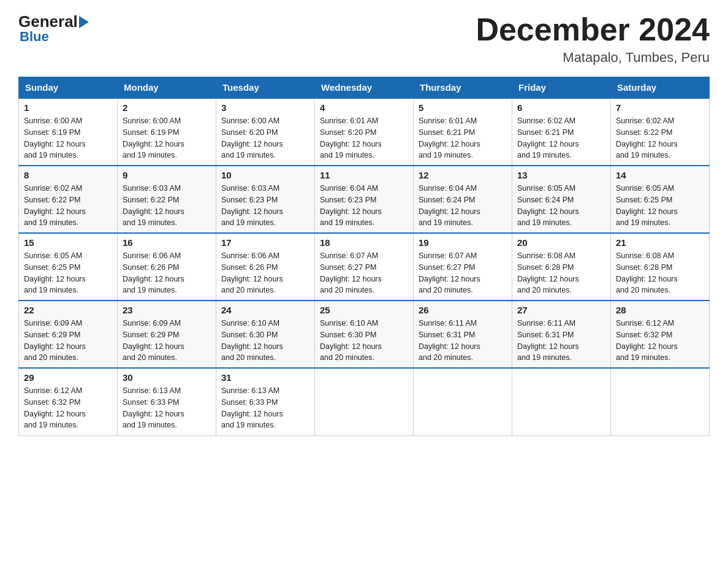 The image size is (728, 563). Describe the element at coordinates (463, 88) in the screenshot. I see `header-thursday: Thursday` at that location.